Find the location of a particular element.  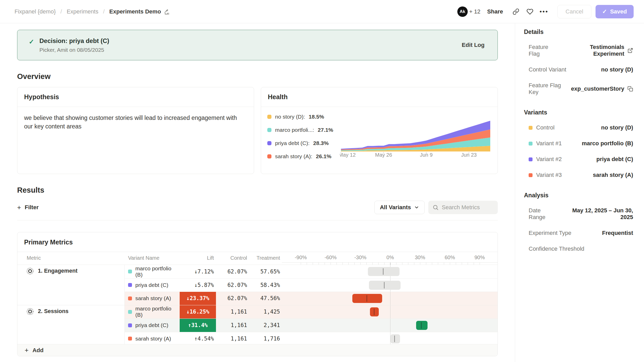

lift-cell: ↓16.25% is located at coordinates (198, 312).